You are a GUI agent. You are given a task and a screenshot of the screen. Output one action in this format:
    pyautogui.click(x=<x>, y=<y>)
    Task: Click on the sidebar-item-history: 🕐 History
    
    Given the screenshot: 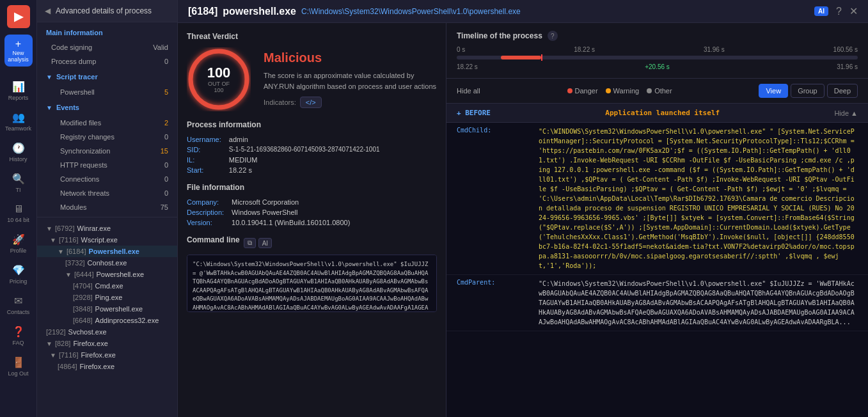 What is the action you would take?
    pyautogui.click(x=18, y=152)
    